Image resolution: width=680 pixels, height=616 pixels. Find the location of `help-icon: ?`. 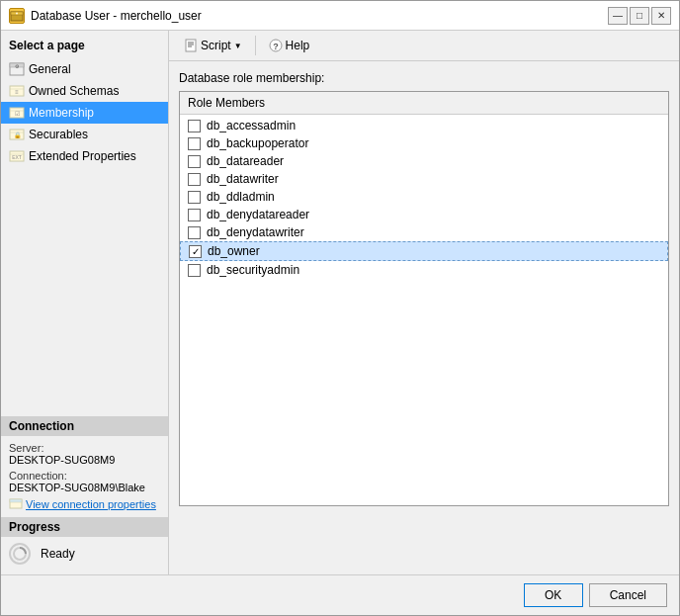

help-icon: ? is located at coordinates (276, 45).